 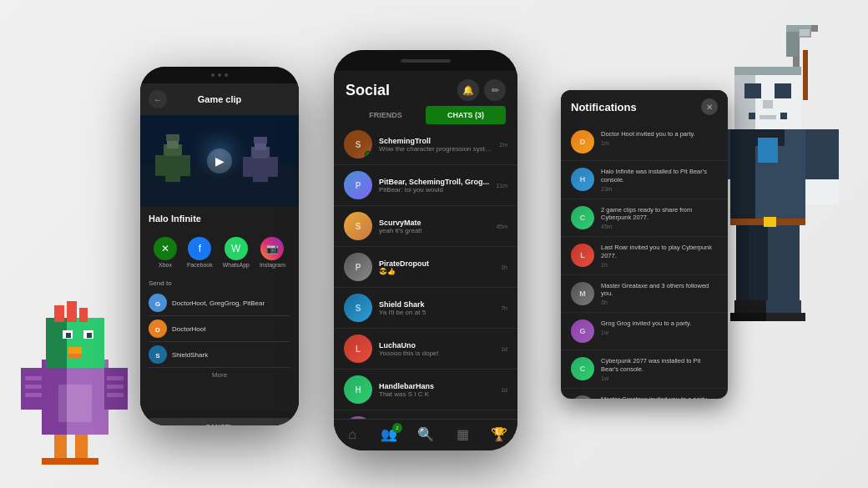 What do you see at coordinates (200, 265) in the screenshot?
I see `facebook-label: Facebook` at bounding box center [200, 265].